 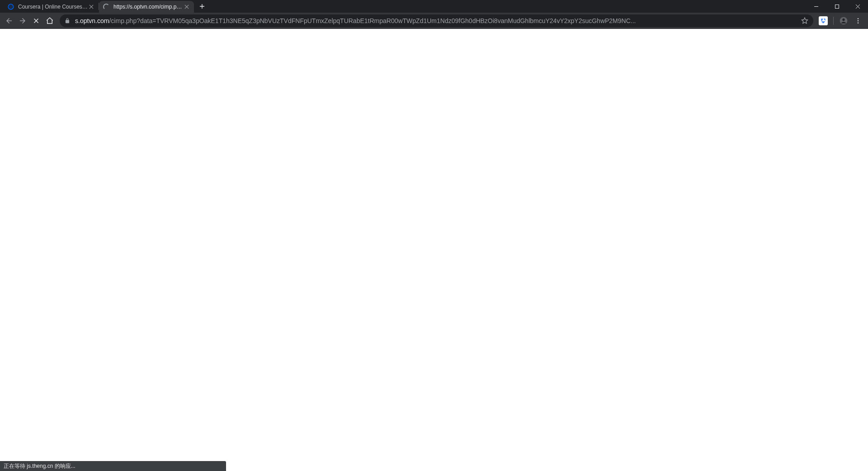 What do you see at coordinates (23, 21) in the screenshot?
I see `forward-button` at bounding box center [23, 21].